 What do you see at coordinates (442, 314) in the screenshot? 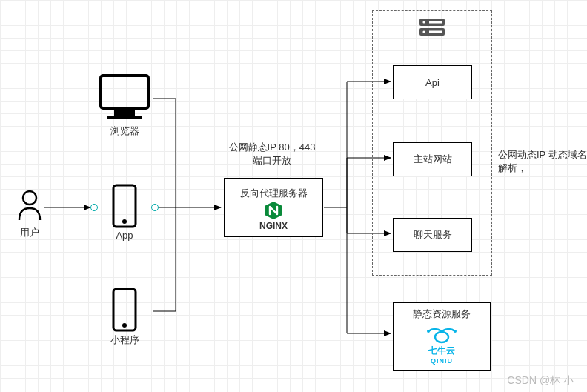
I see `static-title: 静态资源服务` at bounding box center [442, 314].